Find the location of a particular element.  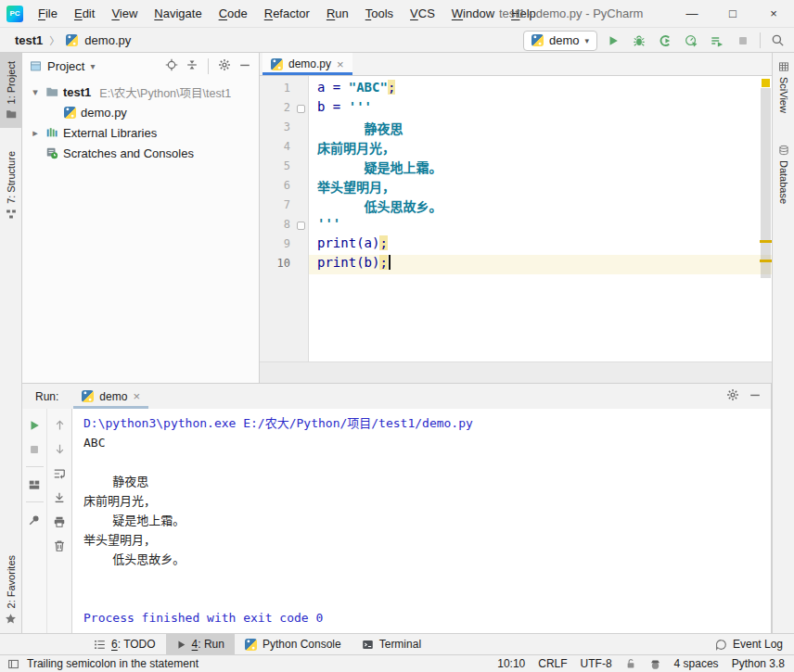

menu-run: Run is located at coordinates (338, 13).